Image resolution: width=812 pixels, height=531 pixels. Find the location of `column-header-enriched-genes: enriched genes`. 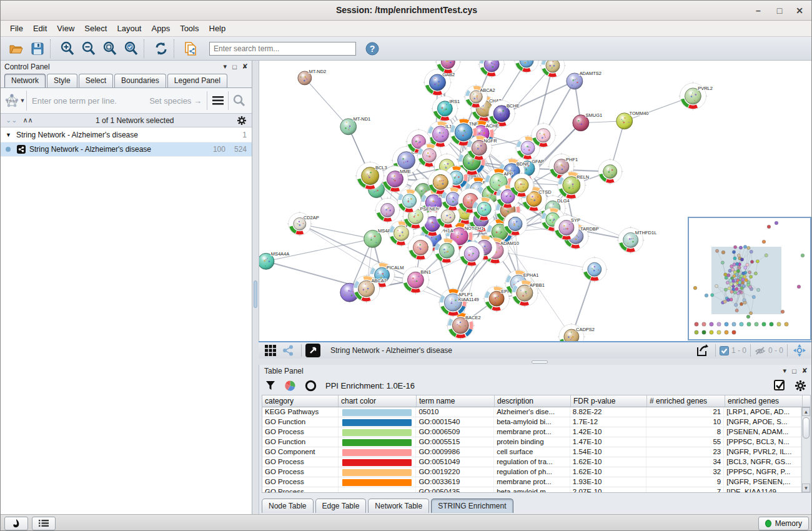

column-header-enriched-genes: enriched genes is located at coordinates (764, 401).